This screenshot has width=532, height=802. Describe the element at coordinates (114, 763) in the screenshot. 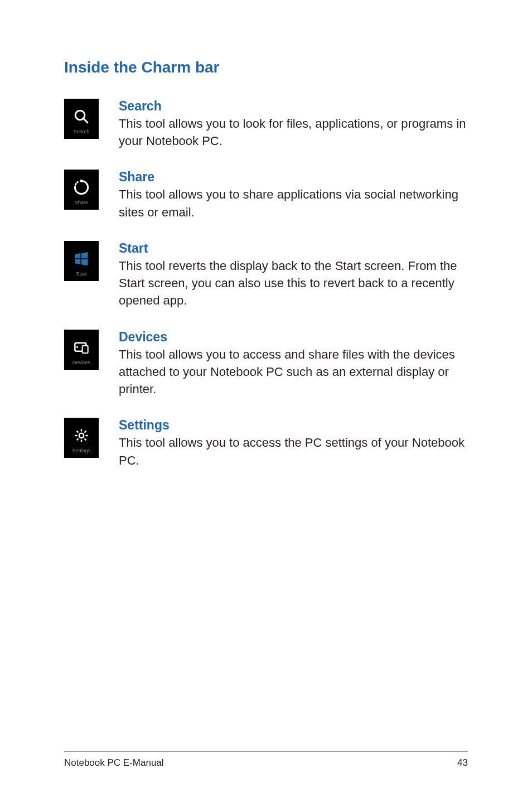

I see `footer-title: Notebook PC E-Manual` at that location.